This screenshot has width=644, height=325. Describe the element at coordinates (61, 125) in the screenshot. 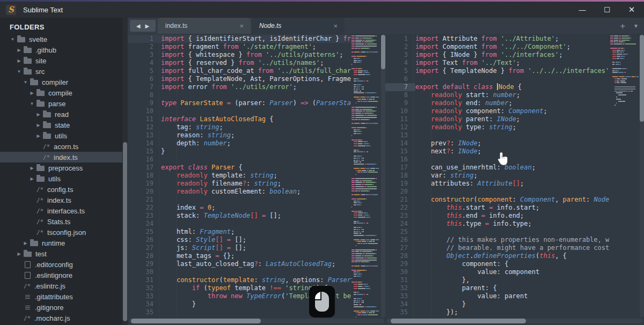

I see `sidebar-item-state: ▶state` at that location.